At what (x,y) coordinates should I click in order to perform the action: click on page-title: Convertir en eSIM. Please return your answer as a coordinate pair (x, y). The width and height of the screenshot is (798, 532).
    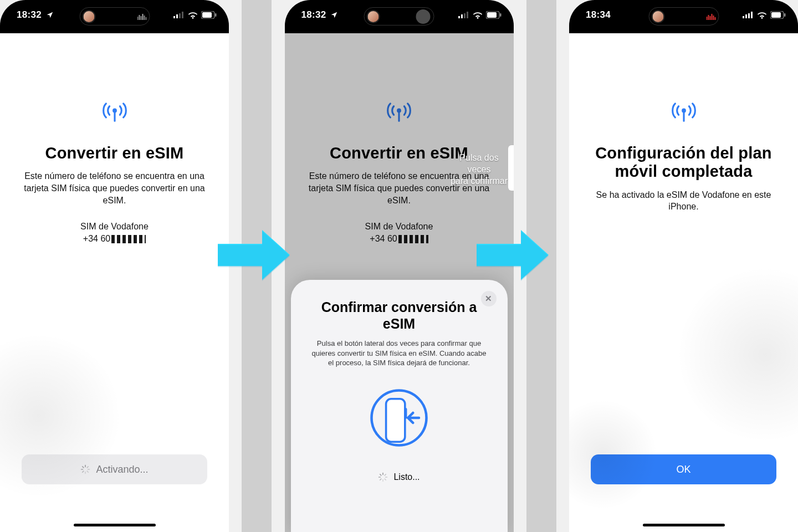
    Looking at the image, I should click on (115, 153).